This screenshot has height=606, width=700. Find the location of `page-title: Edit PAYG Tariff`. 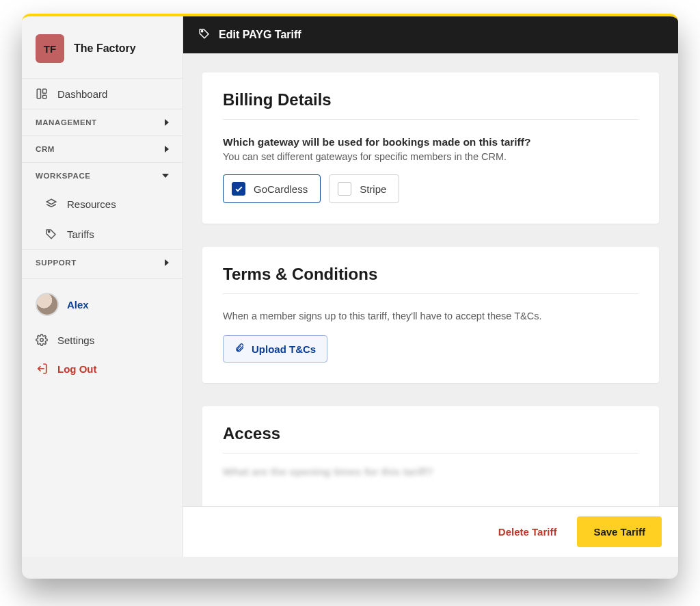

page-title: Edit PAYG Tariff is located at coordinates (260, 35).